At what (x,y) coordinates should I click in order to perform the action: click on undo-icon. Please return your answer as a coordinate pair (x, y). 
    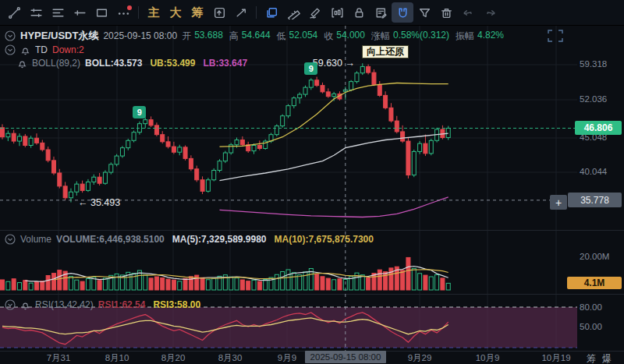
    Looking at the image, I should click on (468, 12).